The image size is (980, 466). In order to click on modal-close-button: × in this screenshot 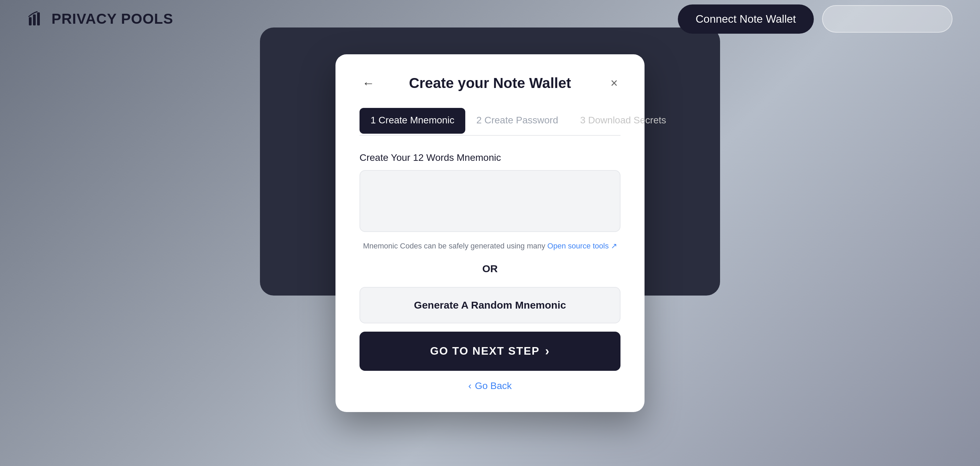, I will do `click(614, 83)`.